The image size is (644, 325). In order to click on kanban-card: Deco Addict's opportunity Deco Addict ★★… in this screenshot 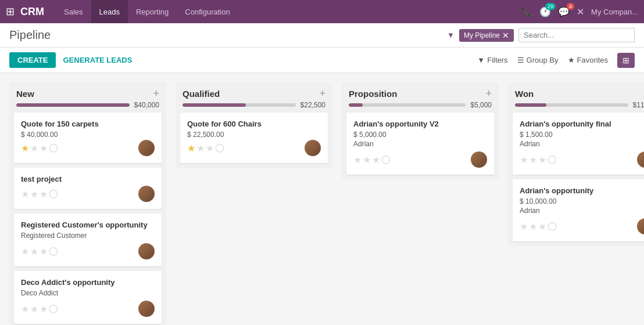, I will do `click(88, 297)`.